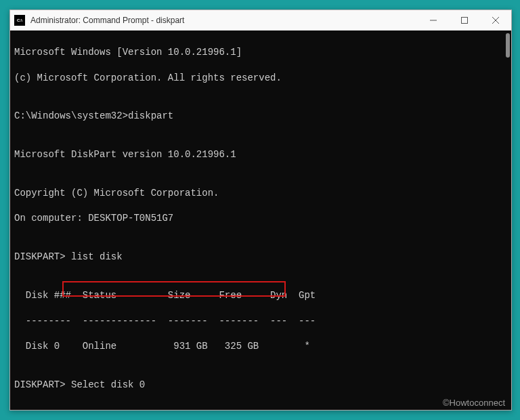 The height and width of the screenshot is (420, 520). Describe the element at coordinates (261, 79) in the screenshot. I see `output-line: (c) Microsoft Corporation. All rights re…` at that location.